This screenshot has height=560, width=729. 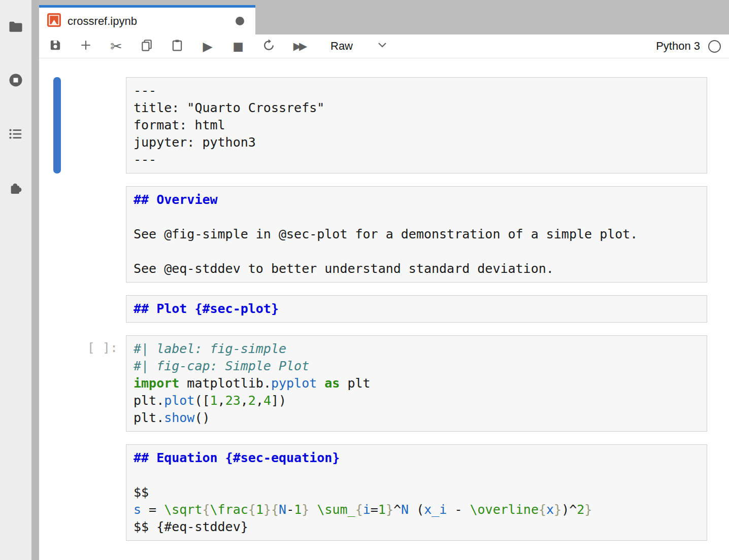 I want to click on code-line: s = \sqrt{\frac{1}{N-1} \sum_{i=1}^N (x_…, so click(x=420, y=510).